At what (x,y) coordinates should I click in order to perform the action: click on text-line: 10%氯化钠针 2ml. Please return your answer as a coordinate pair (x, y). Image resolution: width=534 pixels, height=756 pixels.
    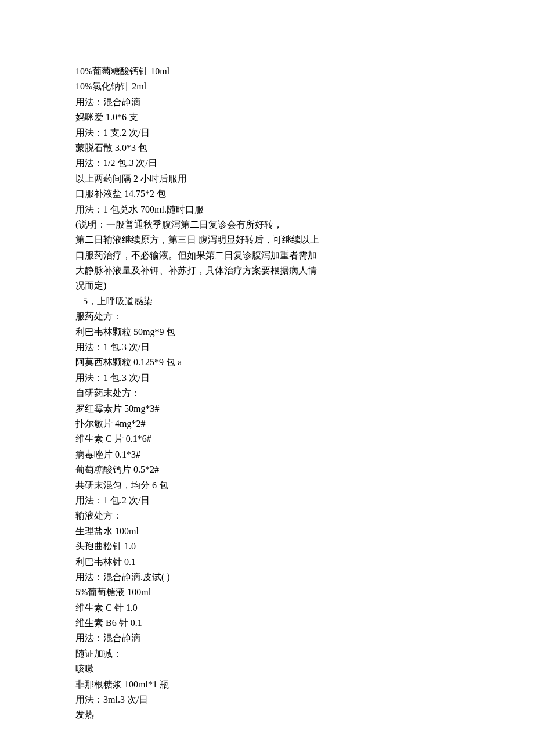
    Looking at the image, I should click on (267, 87).